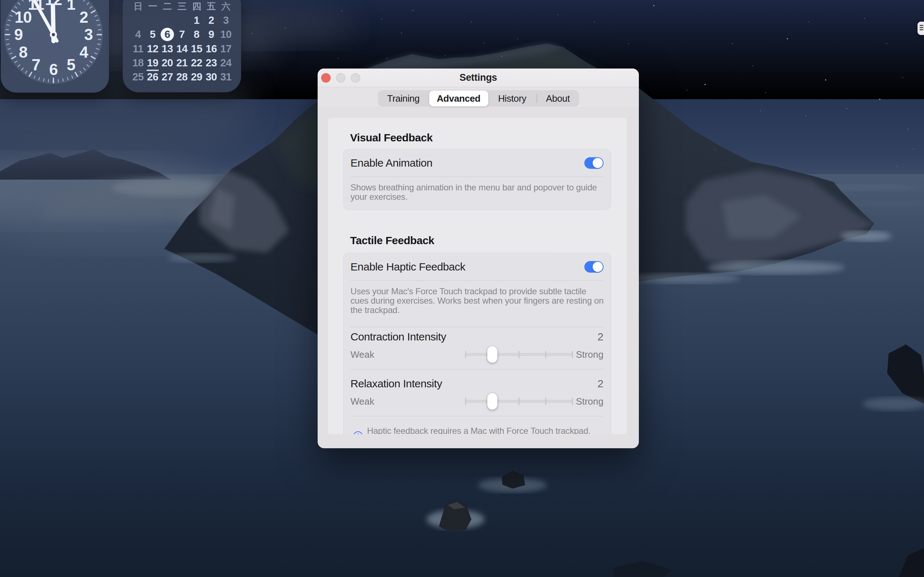 The image size is (924, 577). I want to click on relaxation-intensity-row: Relaxation Intensity 2, so click(477, 384).